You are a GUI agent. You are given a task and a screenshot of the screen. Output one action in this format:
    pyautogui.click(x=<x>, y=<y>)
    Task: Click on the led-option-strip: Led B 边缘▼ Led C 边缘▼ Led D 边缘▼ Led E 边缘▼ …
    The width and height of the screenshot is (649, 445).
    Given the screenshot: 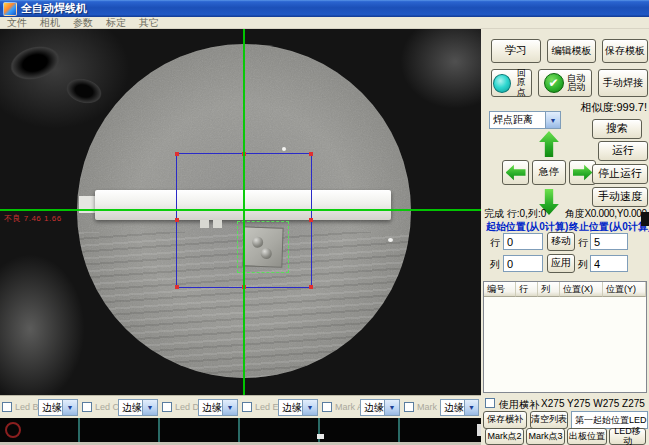 What is the action you would take?
    pyautogui.click(x=240, y=406)
    